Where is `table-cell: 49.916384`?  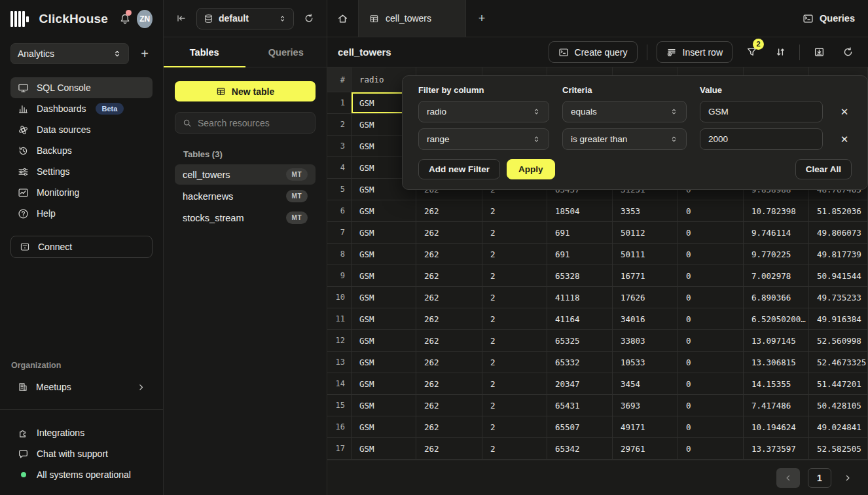 table-cell: 49.916384 is located at coordinates (839, 320).